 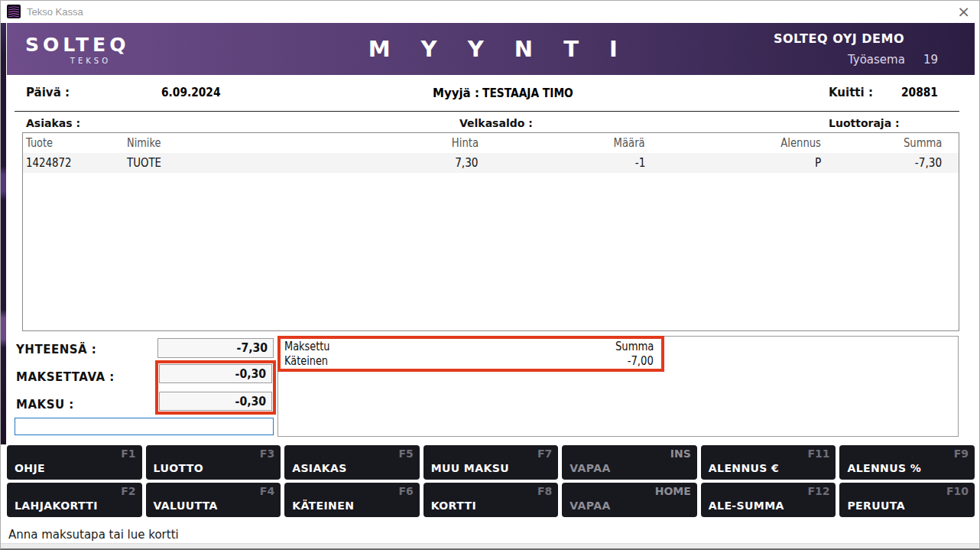 I want to click on header-banner: SOLTEQ TEKSO M Y Y N T I SOLTEQ OYJ DEMO…, so click(x=491, y=49).